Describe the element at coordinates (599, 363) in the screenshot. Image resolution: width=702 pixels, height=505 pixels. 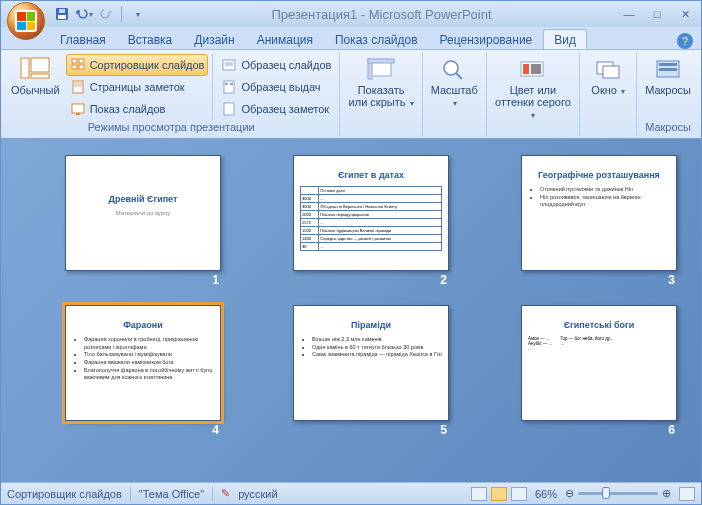
I see `slide-thumbnail: Єгипетські богиАмон — ...Анубіс — ......…` at that location.